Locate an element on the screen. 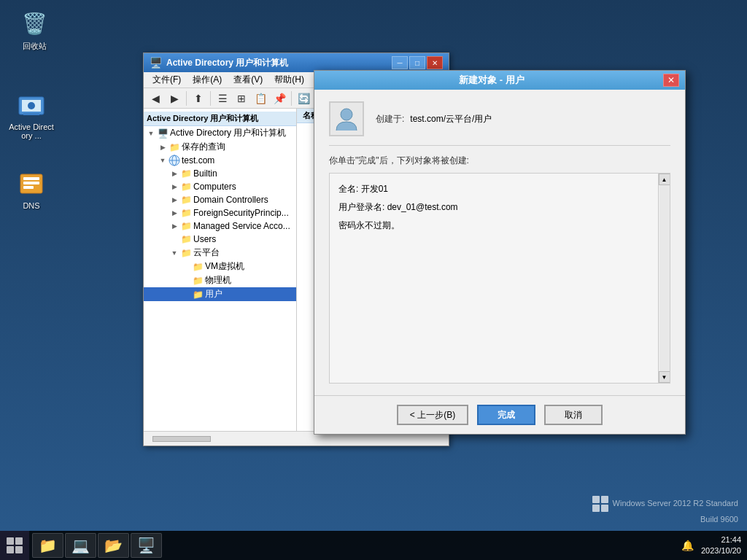  tree-icon-root: 🖥️ is located at coordinates (163, 133).